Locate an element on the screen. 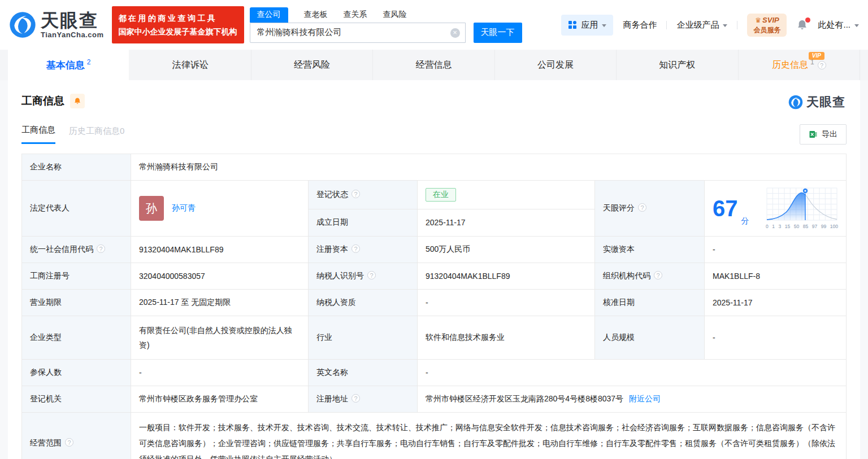 The image size is (868, 459). establish-date-value: 2025-11-17 is located at coordinates (506, 222).